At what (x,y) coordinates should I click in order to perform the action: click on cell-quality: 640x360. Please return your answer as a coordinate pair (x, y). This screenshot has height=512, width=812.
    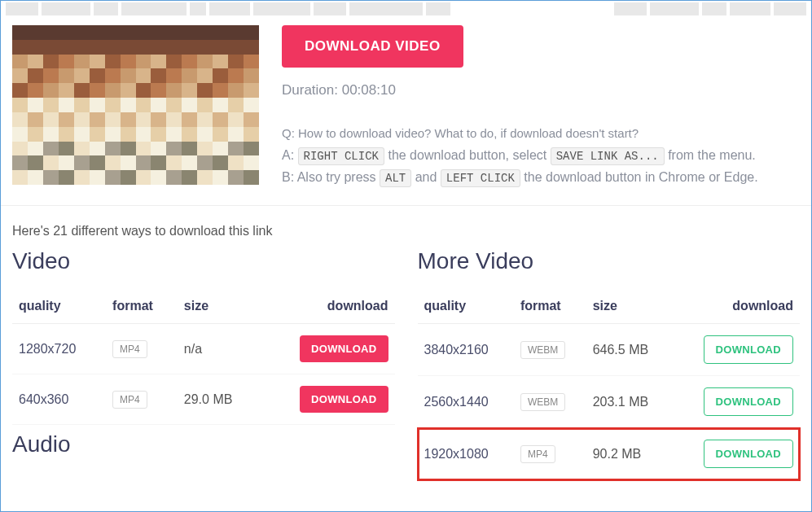
    Looking at the image, I should click on (59, 400).